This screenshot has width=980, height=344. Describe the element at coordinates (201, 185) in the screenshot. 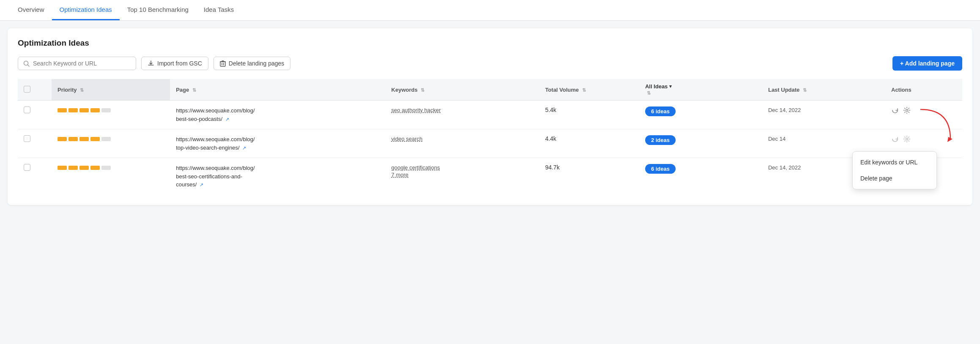

I see `page-ext-link-3: ↗` at that location.